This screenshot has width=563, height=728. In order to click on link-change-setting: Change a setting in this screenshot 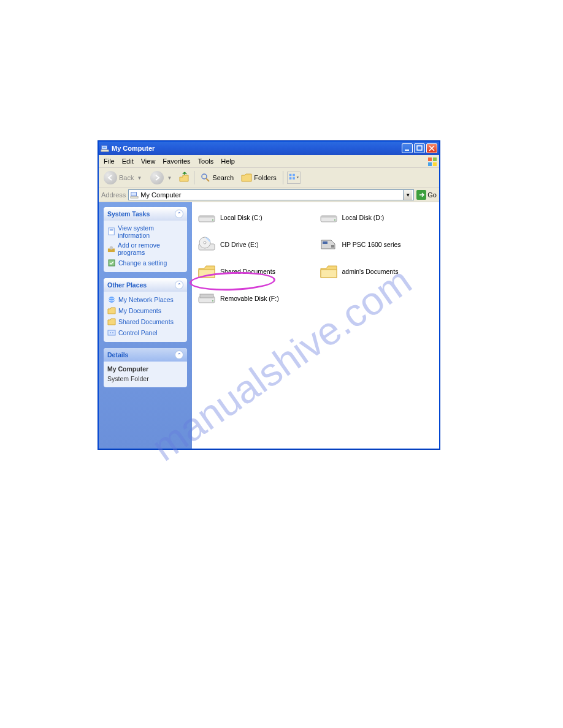, I will do `click(145, 263)`.